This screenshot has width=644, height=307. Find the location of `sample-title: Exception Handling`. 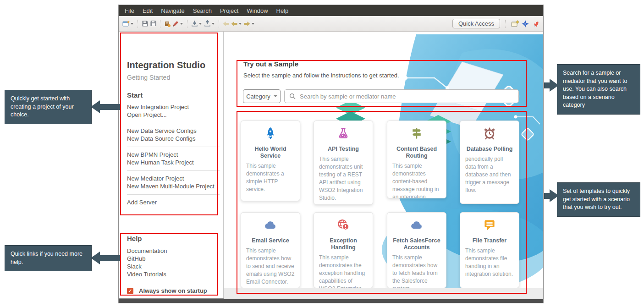

sample-title: Exception Handling is located at coordinates (343, 244).